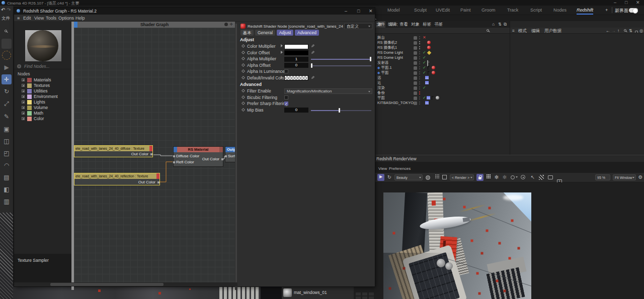 This screenshot has height=299, width=644. What do you see at coordinates (7, 202) in the screenshot?
I see `volume-tool-icon: ▥` at bounding box center [7, 202].